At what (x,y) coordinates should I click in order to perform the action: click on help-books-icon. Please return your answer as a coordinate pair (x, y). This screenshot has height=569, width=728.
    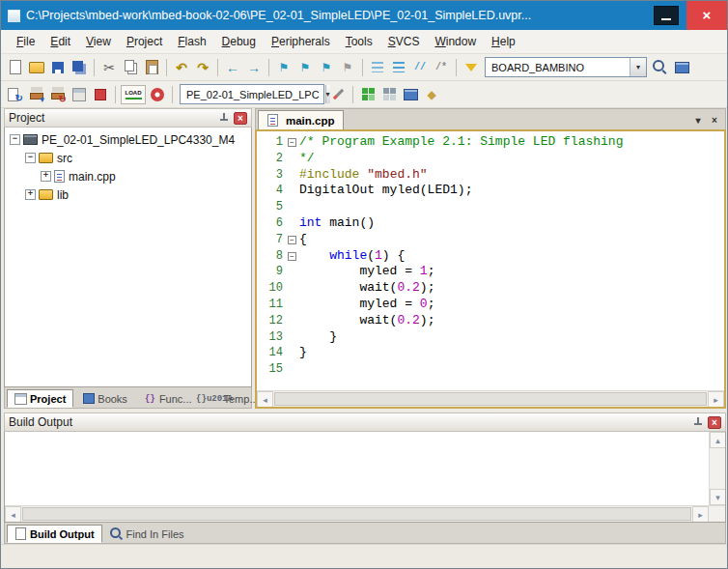
    Looking at the image, I should click on (682, 68).